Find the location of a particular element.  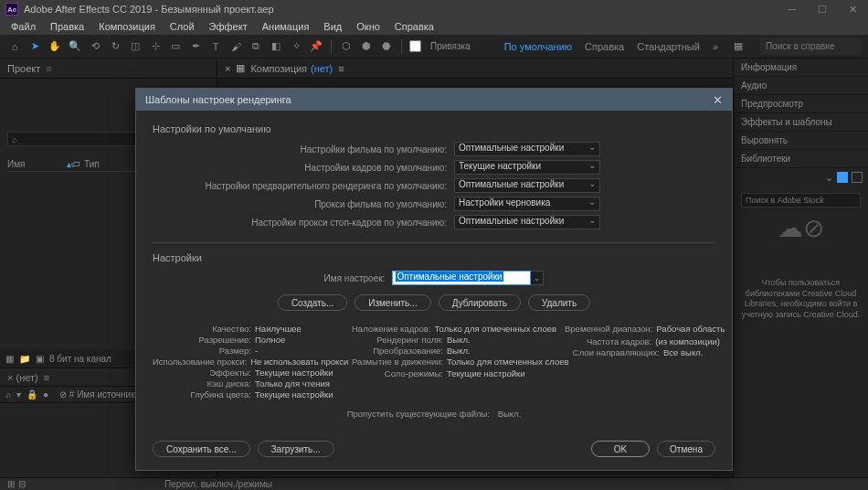

info-row: Преобразование:Выкл. is located at coordinates (450, 351).